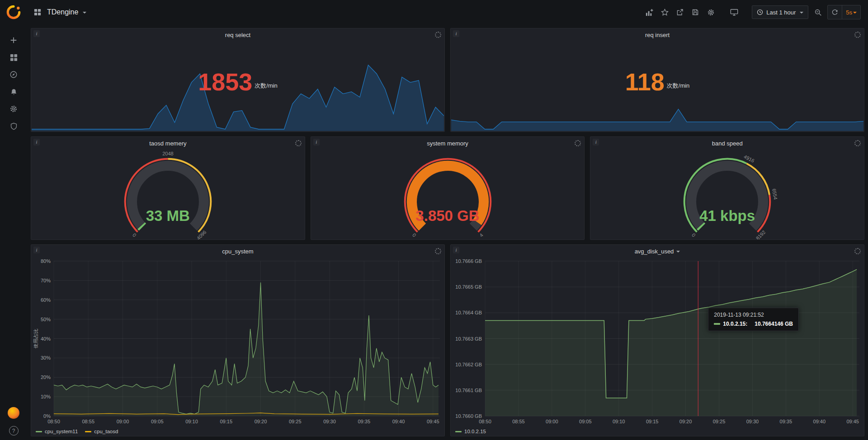 This screenshot has width=868, height=440. Describe the element at coordinates (468, 313) in the screenshot. I see `svg-text: 10.7664 GB` at that location.